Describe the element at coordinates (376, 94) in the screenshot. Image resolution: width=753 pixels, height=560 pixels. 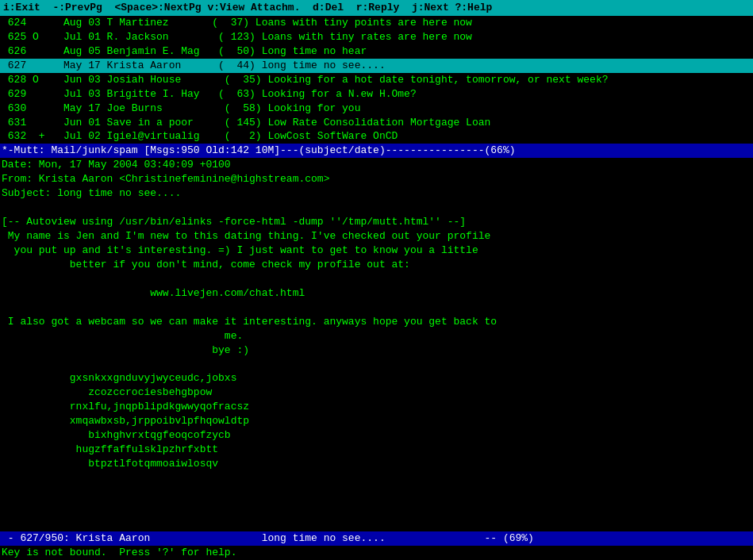
I see `email-row-629: 629 Jul 03 Brigitte I. Hay ( 63) Looking…` at that location.